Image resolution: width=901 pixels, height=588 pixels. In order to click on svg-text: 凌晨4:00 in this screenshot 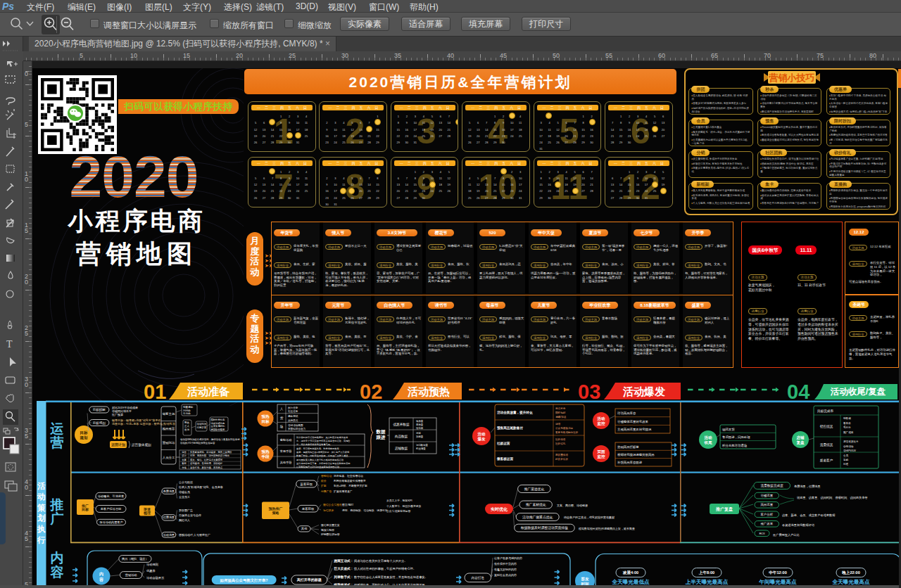, I will do `click(631, 573)`.